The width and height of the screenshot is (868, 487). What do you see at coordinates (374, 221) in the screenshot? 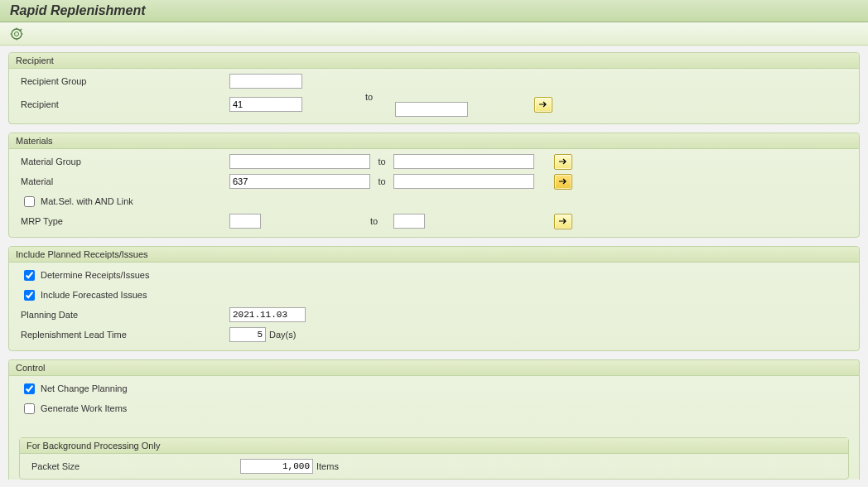
I see `label-to-mrp: to` at bounding box center [374, 221].